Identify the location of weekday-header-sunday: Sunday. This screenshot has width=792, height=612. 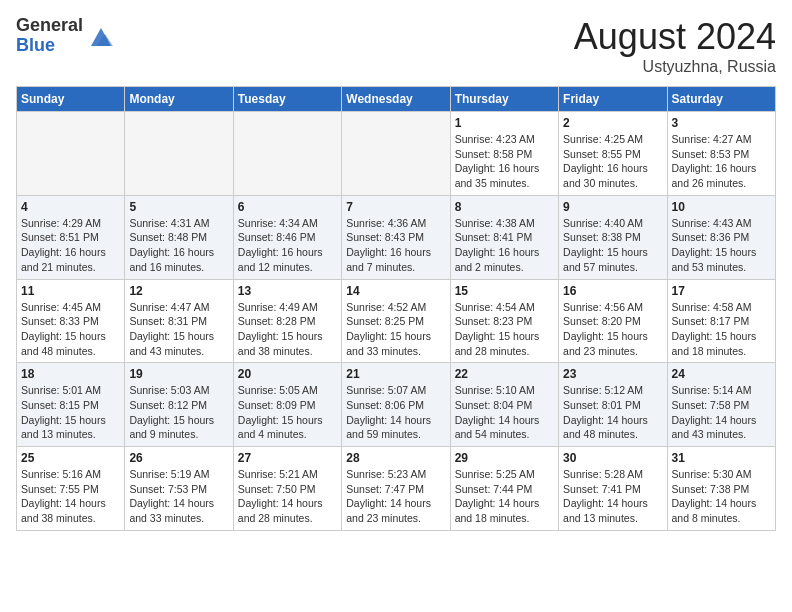
(71, 100).